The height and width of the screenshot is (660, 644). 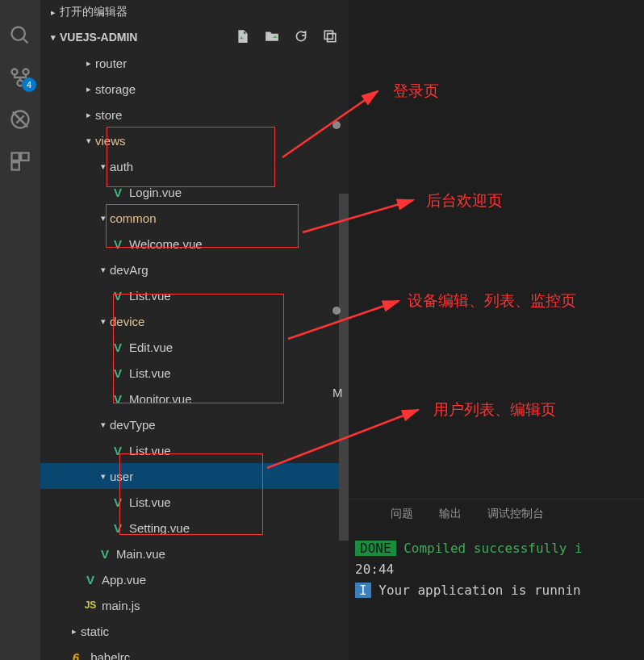 I want to click on panel-tabs: 问题 输出 调试控制台, so click(x=496, y=514).